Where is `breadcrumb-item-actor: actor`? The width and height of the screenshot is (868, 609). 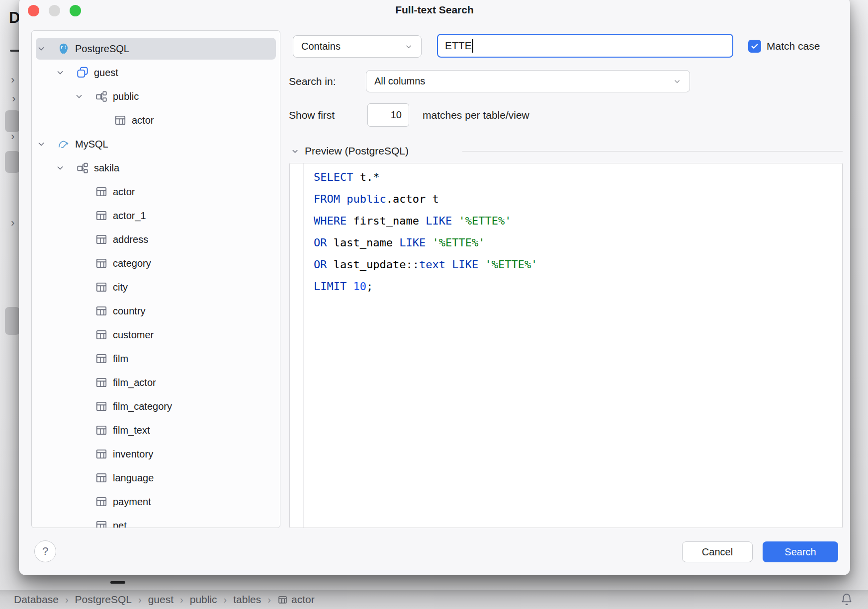 breadcrumb-item-actor: actor is located at coordinates (296, 600).